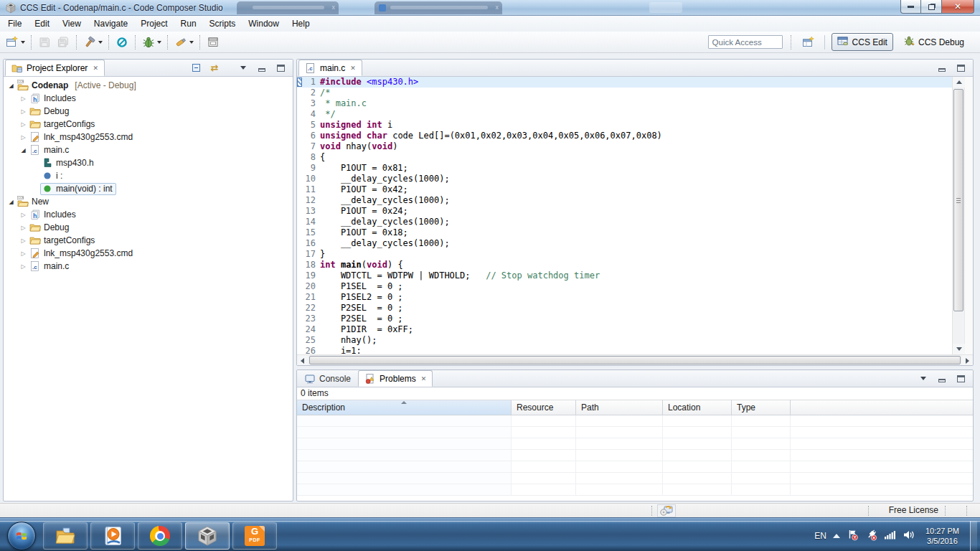 Image resolution: width=980 pixels, height=551 pixels. I want to click on show-desktop-button, so click(974, 536).